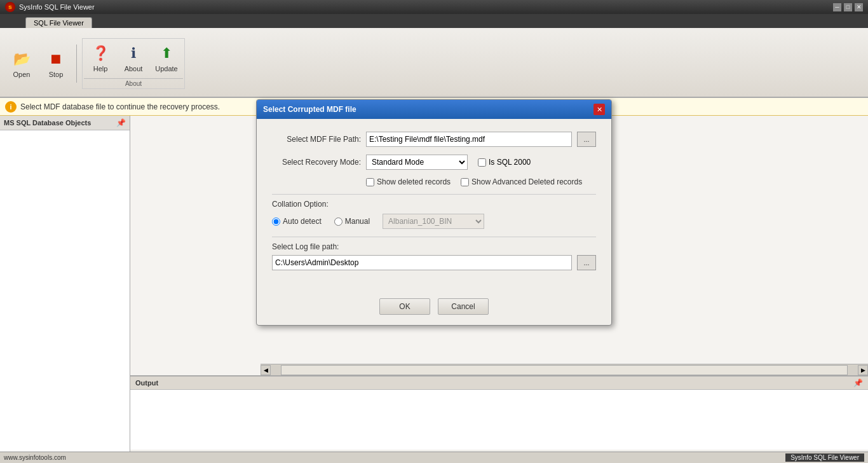 Image resolution: width=868 pixels, height=463 pixels. I want to click on show-deleted-checkbox, so click(370, 182).